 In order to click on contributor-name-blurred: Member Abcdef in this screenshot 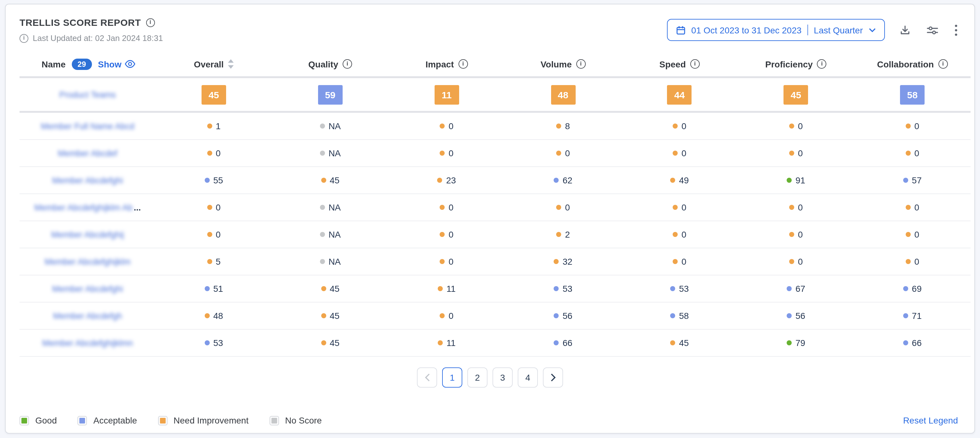, I will do `click(88, 153)`.